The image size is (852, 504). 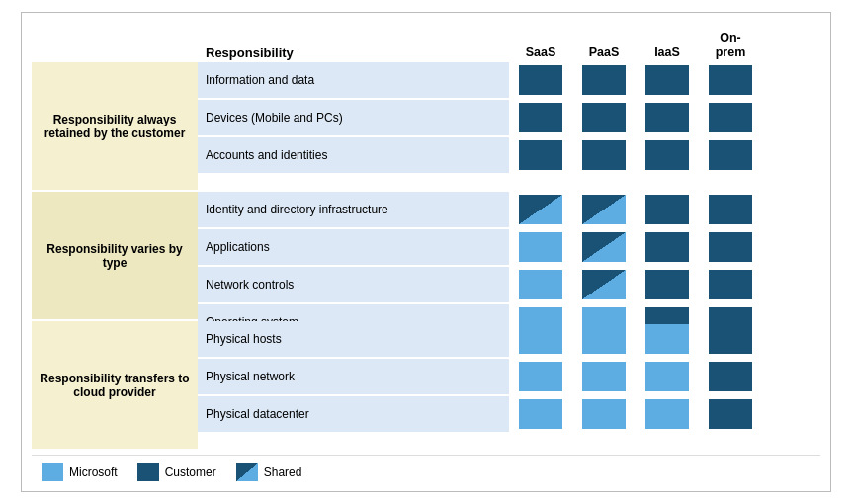 What do you see at coordinates (115, 257) in the screenshot?
I see `group-label-1: Responsibility varies by type` at bounding box center [115, 257].